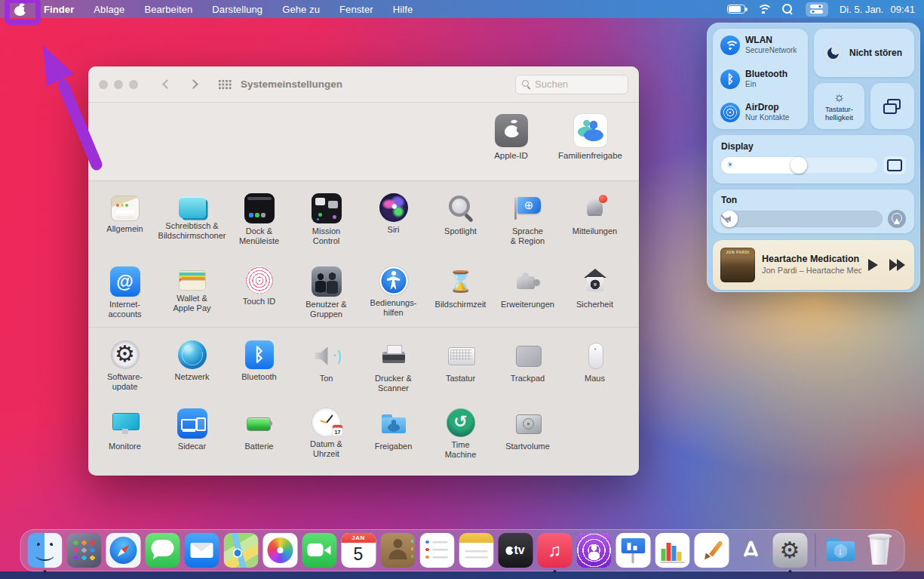 This screenshot has width=924, height=579. Describe the element at coordinates (594, 297) in the screenshot. I see `pref-sicherheit: Sicherheit` at that location.